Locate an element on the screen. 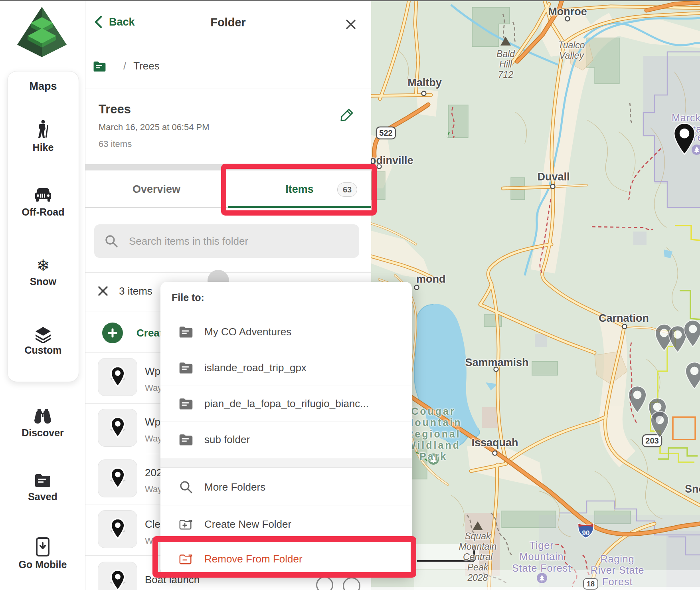 This screenshot has height=590, width=700. hiker-icon is located at coordinates (43, 129).